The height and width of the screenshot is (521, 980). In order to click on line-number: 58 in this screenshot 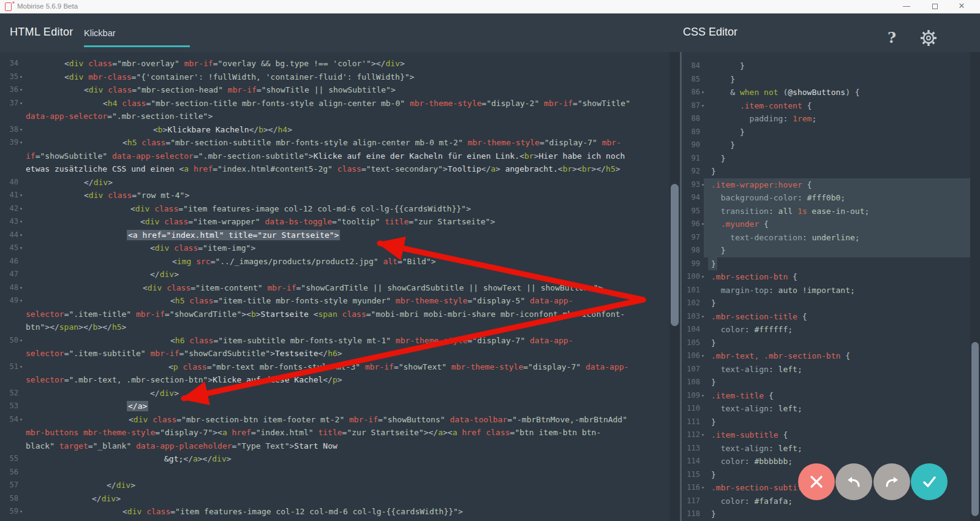, I will do `click(9, 499)`.